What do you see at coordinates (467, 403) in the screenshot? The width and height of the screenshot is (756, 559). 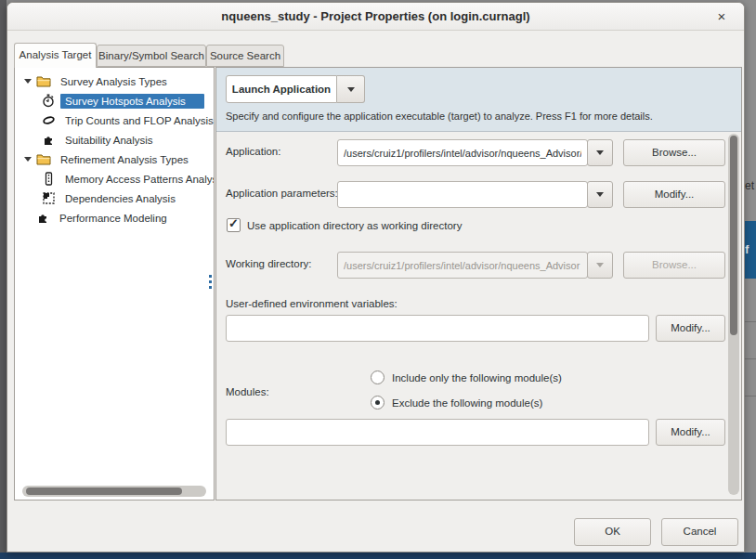 I see `modules-exclude-label: Exclude the following module(s)` at bounding box center [467, 403].